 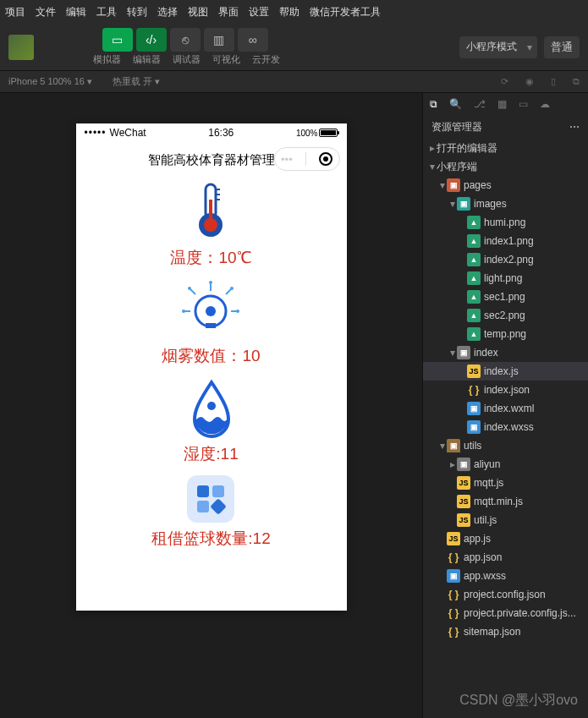 What do you see at coordinates (287, 159) in the screenshot?
I see `more-icon: •••` at bounding box center [287, 159].